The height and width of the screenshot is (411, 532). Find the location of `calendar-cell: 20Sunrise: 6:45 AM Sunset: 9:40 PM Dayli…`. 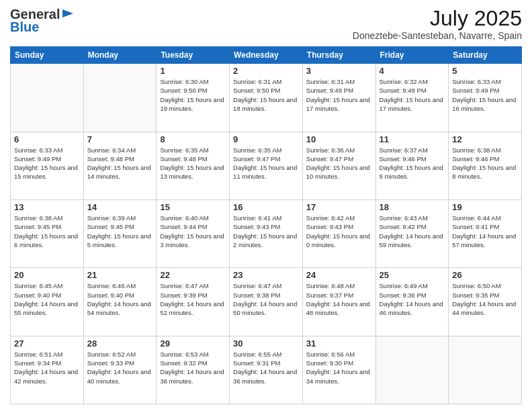

calendar-cell: 20Sunrise: 6:45 AM Sunset: 9:40 PM Dayli… is located at coordinates (47, 302).